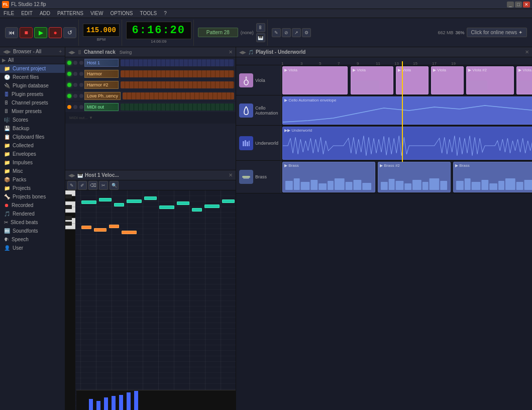  What do you see at coordinates (329, 177) in the screenshot?
I see `brass-clip-1: ▶ Brass` at bounding box center [329, 177].